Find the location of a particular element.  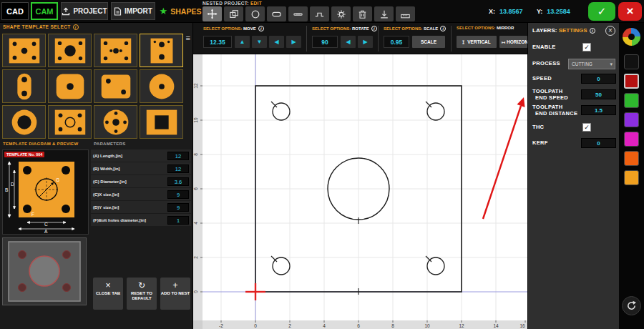

project-button: PROJECT is located at coordinates (84, 11).